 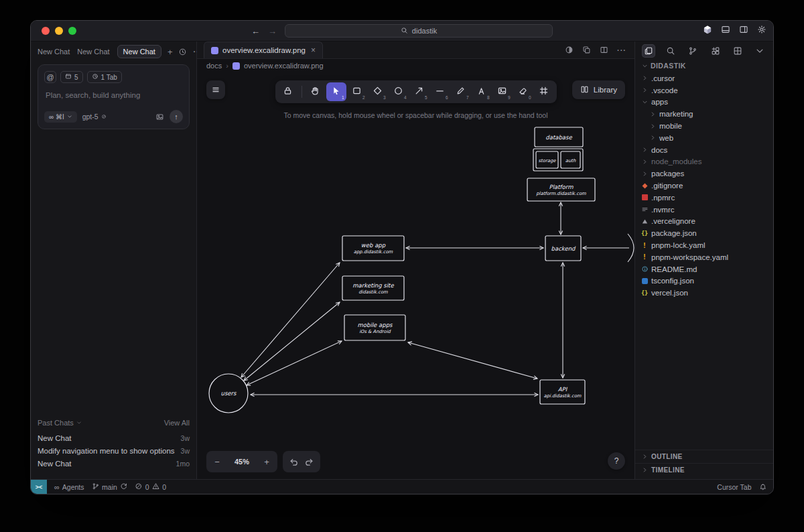 I want to click on cursor-tab-status: Cursor Tab, so click(x=734, y=487).